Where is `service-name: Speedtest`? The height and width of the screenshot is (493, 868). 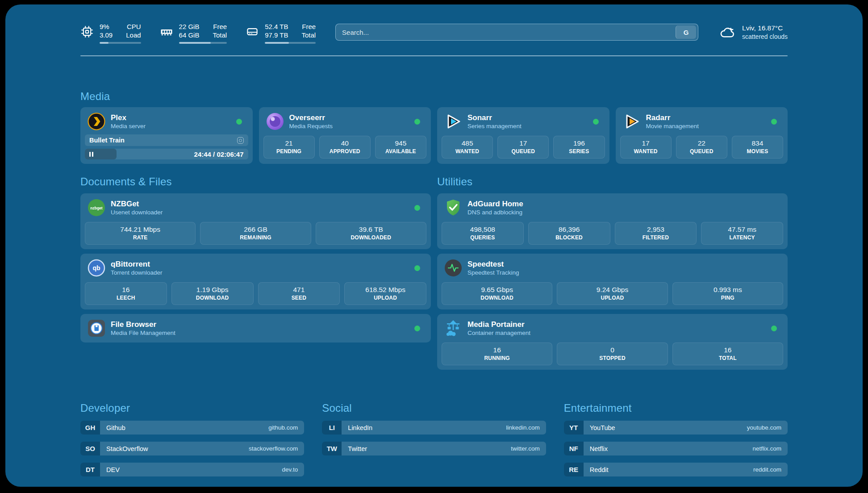
service-name: Speedtest is located at coordinates (493, 264).